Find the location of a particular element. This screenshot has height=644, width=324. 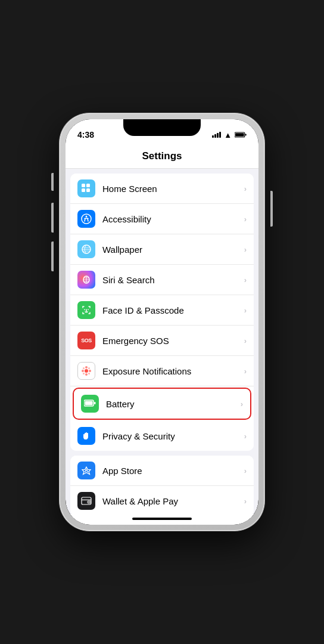

wallpaper-icon is located at coordinates (86, 249).